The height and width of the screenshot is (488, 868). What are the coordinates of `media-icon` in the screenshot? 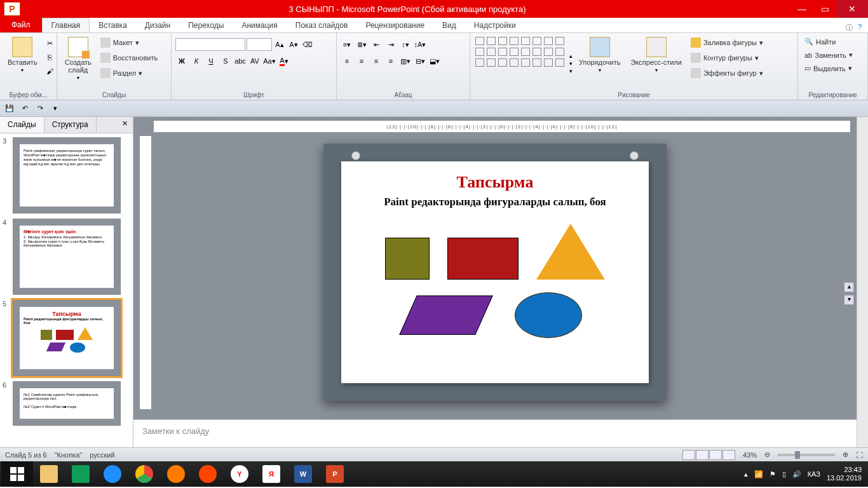 It's located at (176, 474).